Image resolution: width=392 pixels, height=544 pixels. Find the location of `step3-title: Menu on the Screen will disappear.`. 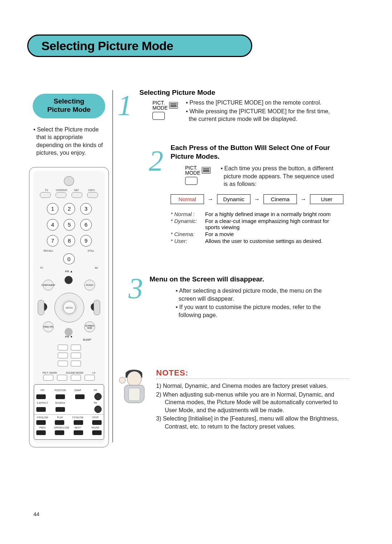

step3-title: Menu on the Screen will disappear. is located at coordinates (207, 279).